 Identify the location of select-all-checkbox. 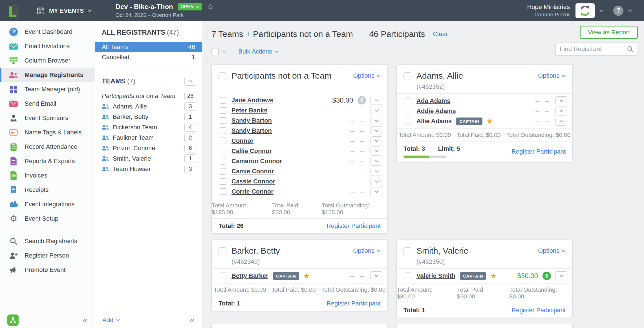
(215, 52).